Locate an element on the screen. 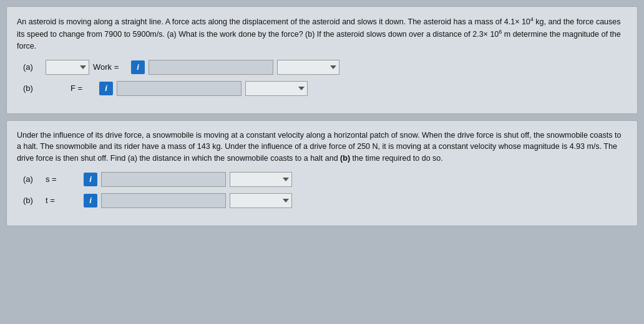  answer-input-2a is located at coordinates (163, 179).